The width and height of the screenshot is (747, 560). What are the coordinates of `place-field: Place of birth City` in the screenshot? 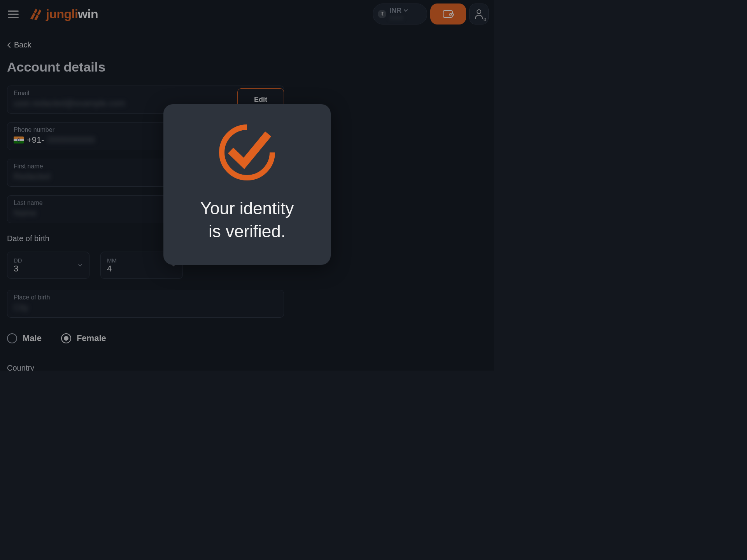 It's located at (146, 304).